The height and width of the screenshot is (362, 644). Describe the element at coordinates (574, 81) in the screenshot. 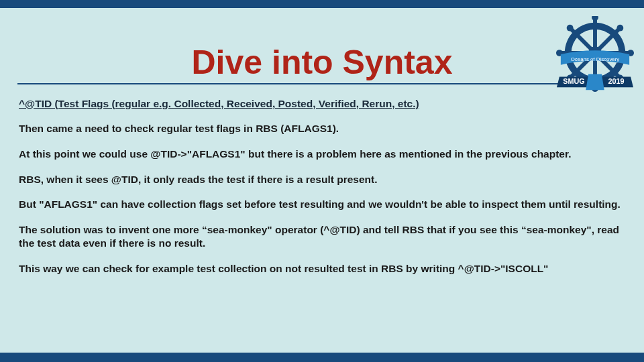

I see `logo-banner-left-text: SMUG` at that location.